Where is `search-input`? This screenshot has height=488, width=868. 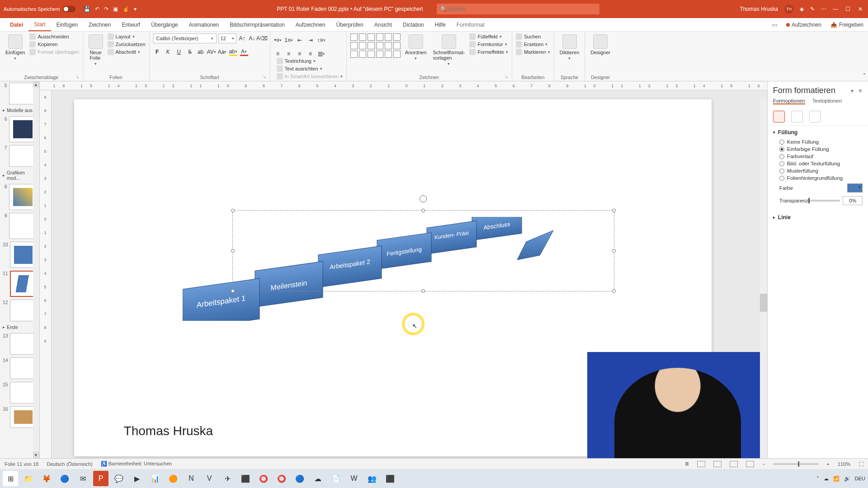
search-input is located at coordinates (522, 9).